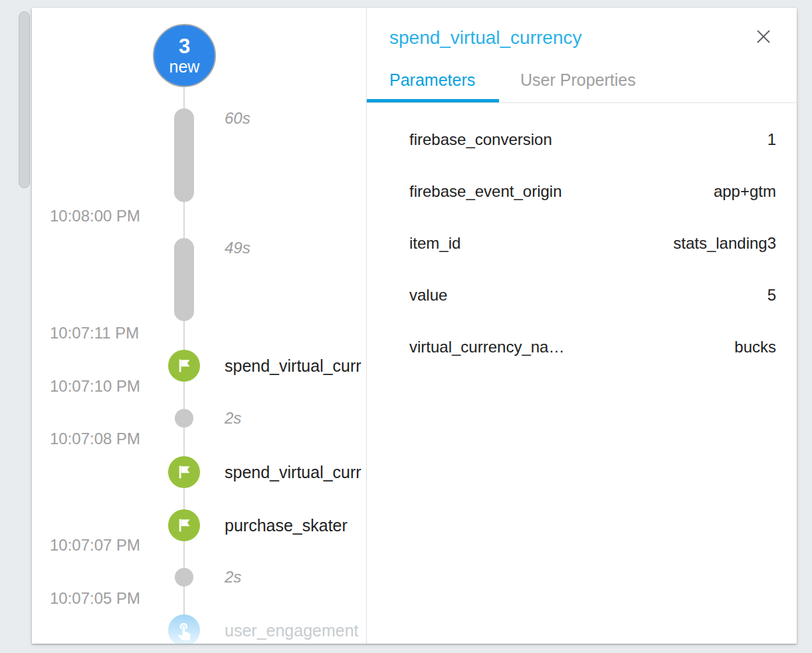  Describe the element at coordinates (755, 347) in the screenshot. I see `parameter-value: bucks` at that location.